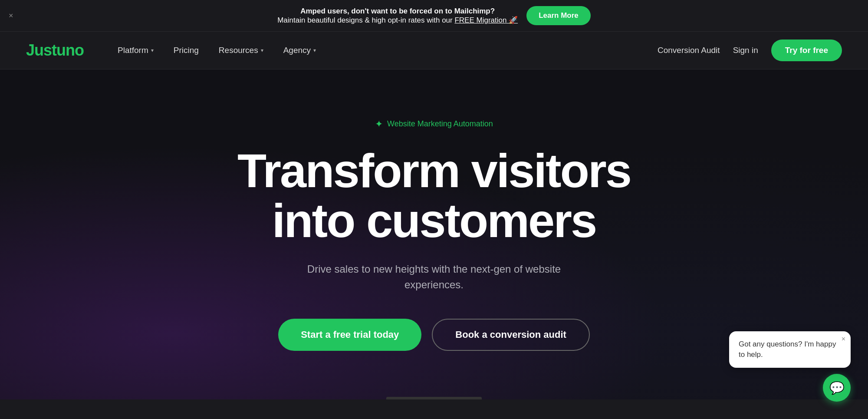  What do you see at coordinates (689, 50) in the screenshot?
I see `nav-conversion-audit: Conversion Audit` at bounding box center [689, 50].